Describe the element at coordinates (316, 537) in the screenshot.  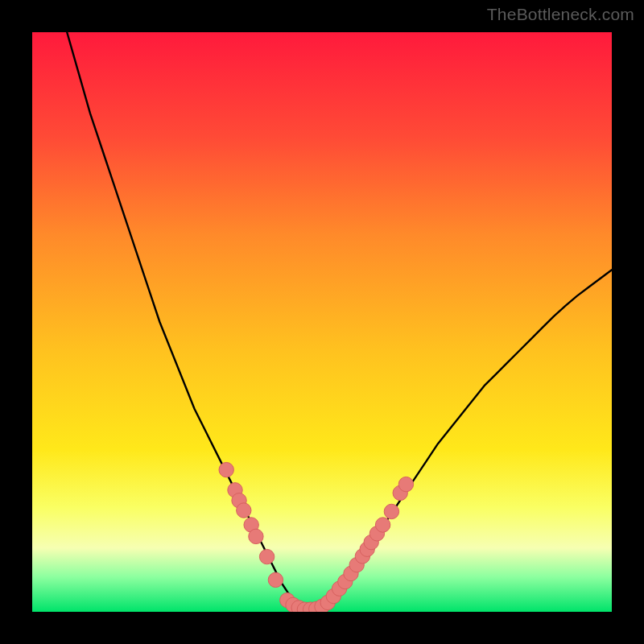
I see `curve-markers` at that location.